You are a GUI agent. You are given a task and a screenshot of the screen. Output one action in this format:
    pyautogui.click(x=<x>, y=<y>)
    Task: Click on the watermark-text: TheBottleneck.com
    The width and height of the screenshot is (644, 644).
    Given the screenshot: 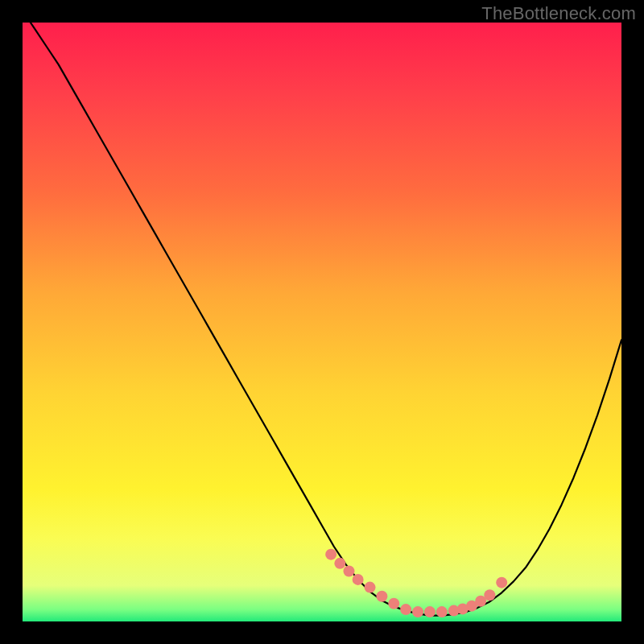 What is the action you would take?
    pyautogui.click(x=559, y=14)
    